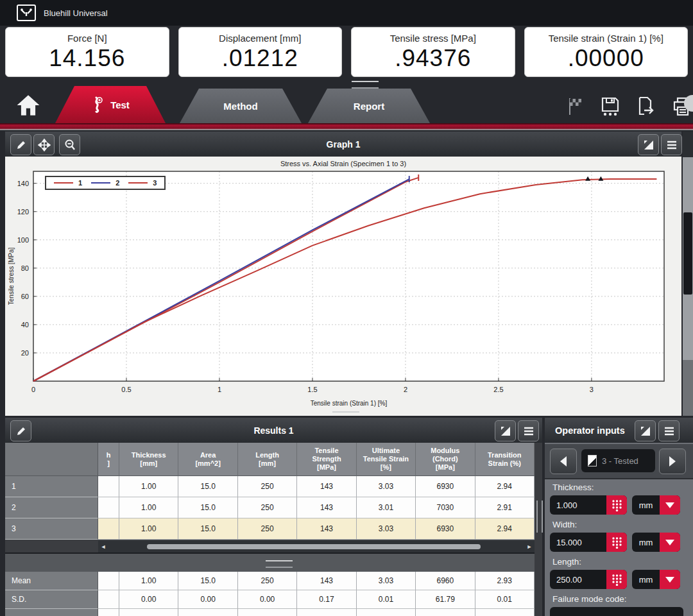 This screenshot has width=693, height=616. Describe the element at coordinates (365, 85) in the screenshot. I see `drag-handle` at that location.